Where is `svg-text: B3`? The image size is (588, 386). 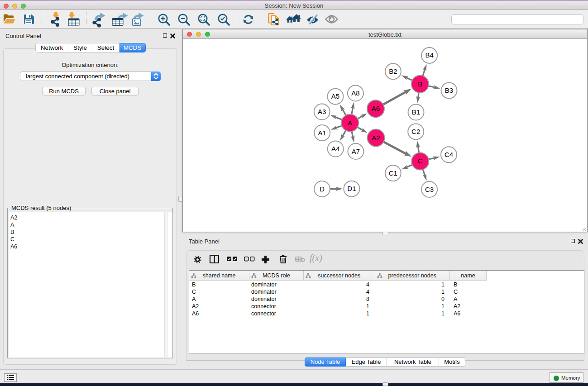 svg-text: B3 is located at coordinates (449, 91).